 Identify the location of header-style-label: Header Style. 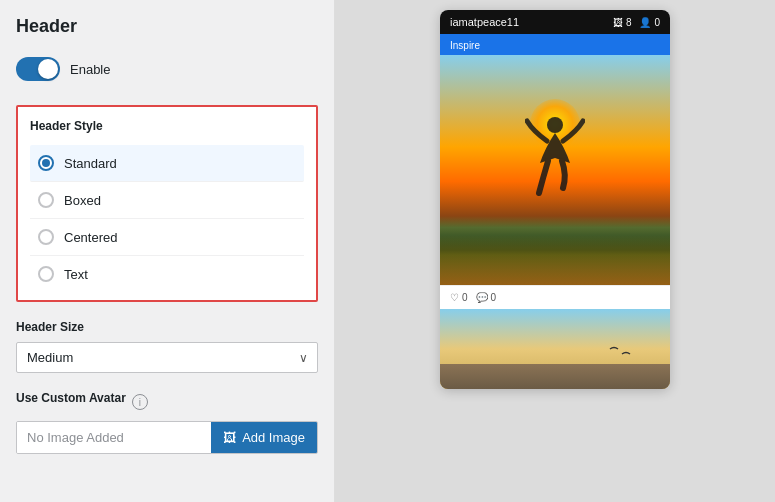
(167, 126).